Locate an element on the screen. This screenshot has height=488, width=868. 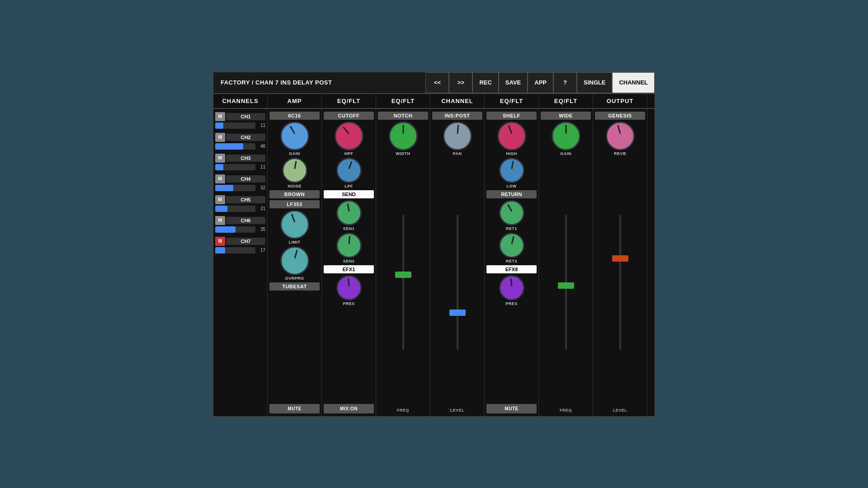
fader-row-ch1: 11 is located at coordinates (241, 126).